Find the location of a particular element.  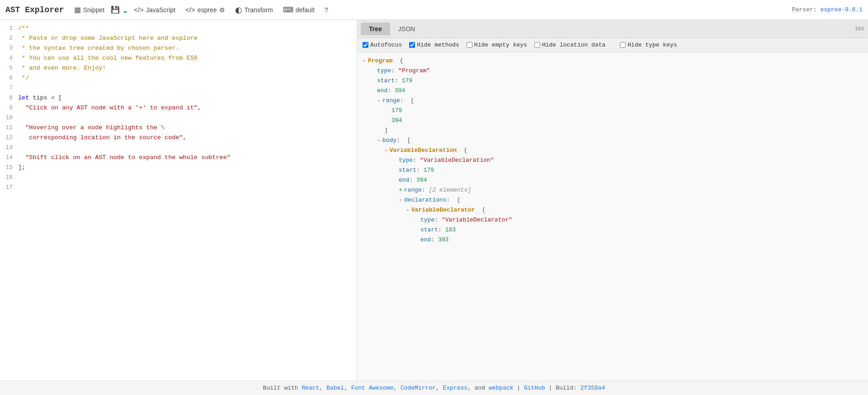

footer-build-link: 2f358a4 is located at coordinates (593, 388).